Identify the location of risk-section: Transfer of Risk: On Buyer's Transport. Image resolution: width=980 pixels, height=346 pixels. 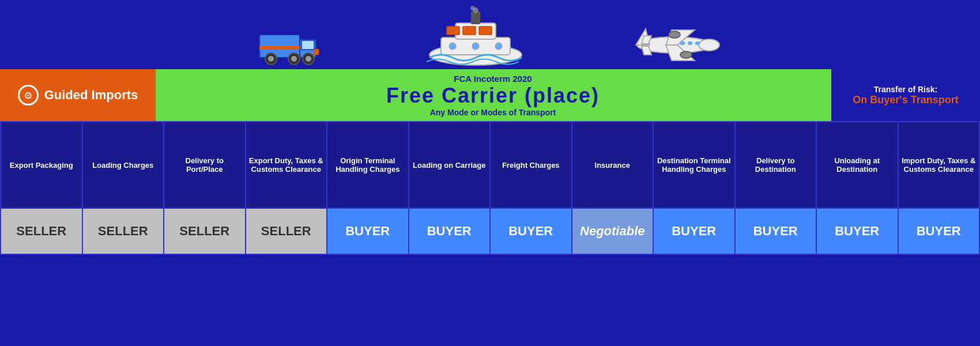
(905, 95).